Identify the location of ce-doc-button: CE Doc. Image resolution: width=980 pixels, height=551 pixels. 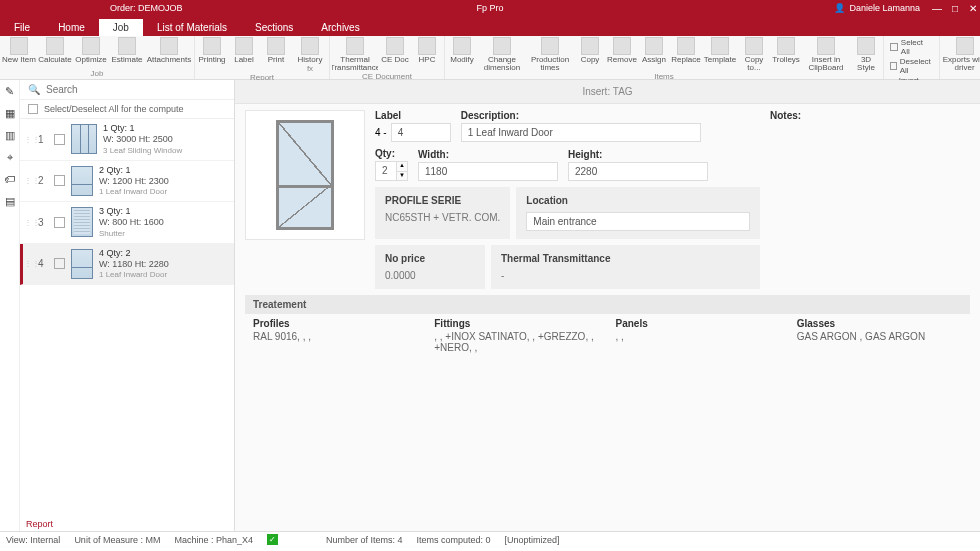
(395, 54).